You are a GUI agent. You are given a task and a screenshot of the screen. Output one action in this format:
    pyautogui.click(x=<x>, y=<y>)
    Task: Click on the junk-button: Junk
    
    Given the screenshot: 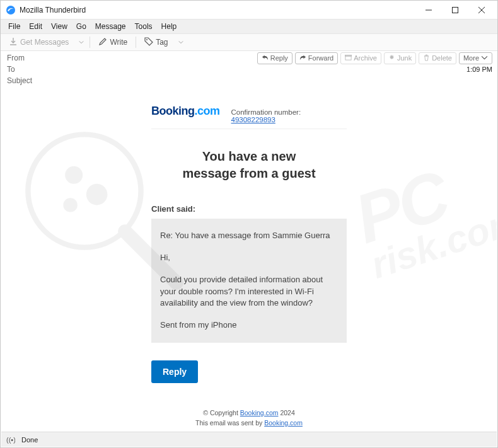 What is the action you would take?
    pyautogui.click(x=400, y=58)
    